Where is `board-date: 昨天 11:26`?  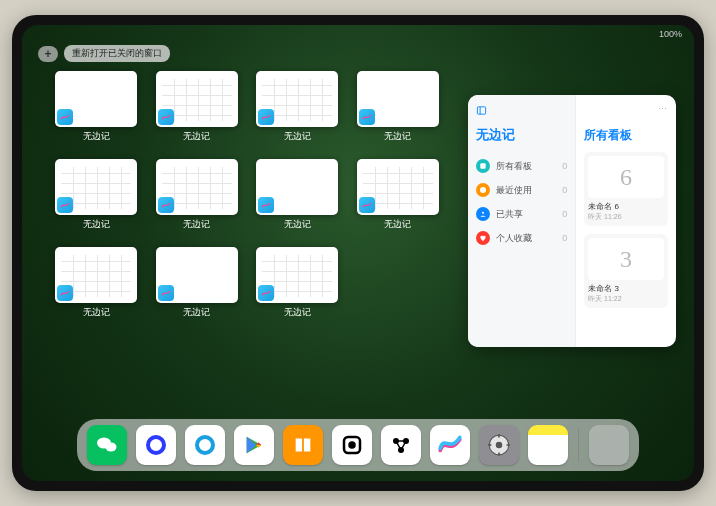
board-date: 昨天 11:26 is located at coordinates (626, 217).